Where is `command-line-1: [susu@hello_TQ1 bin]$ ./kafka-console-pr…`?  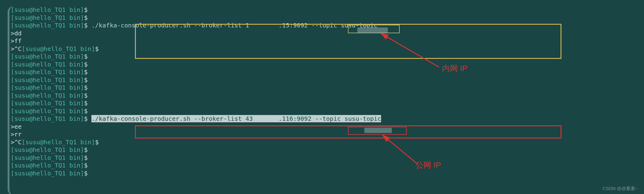
command-line-1: [susu@hello_TQ1 bin]$ ./kafka-console-pr… is located at coordinates (324, 26).